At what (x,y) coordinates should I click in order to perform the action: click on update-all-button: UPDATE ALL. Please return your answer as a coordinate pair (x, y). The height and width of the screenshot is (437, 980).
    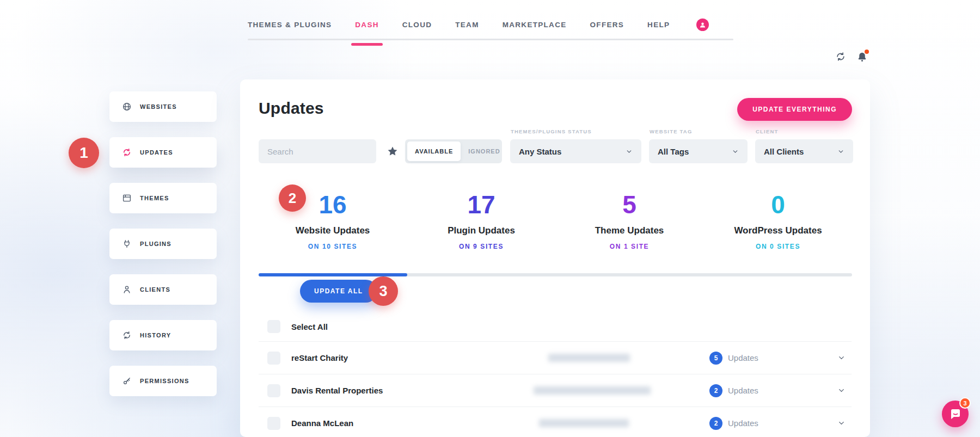
    Looking at the image, I should click on (339, 291).